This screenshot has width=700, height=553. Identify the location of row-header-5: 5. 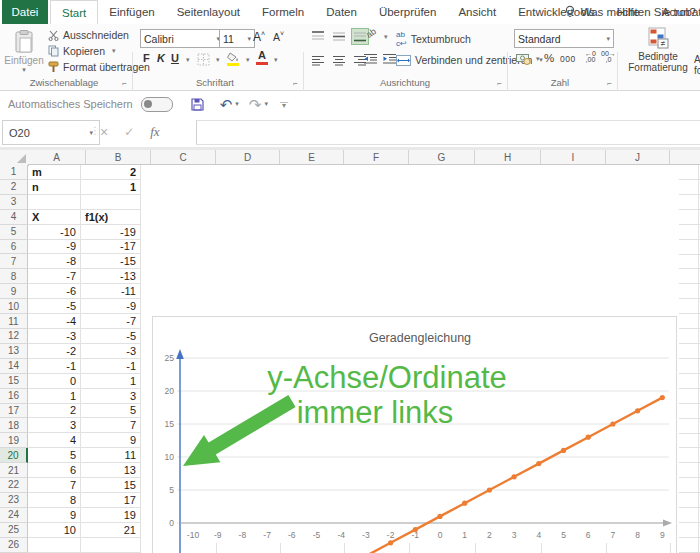
(14, 232).